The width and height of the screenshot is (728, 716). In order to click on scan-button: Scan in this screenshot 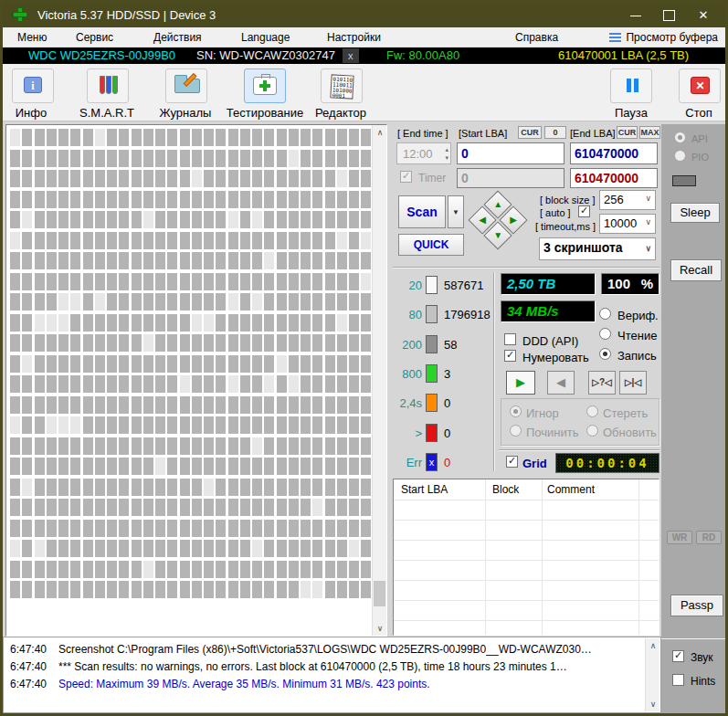, I will do `click(422, 212)`.